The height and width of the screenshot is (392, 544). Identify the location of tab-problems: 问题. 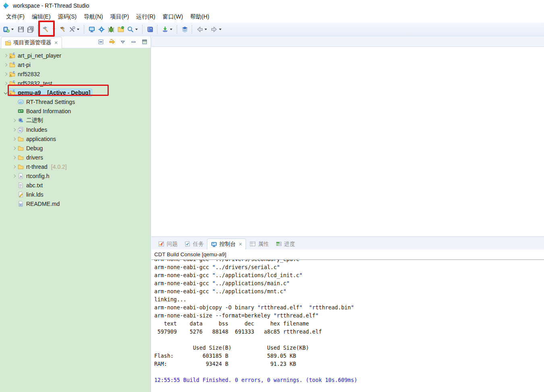
(168, 244).